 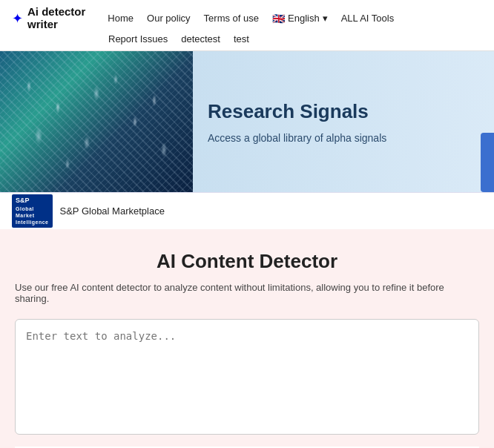 I want to click on ad-image, so click(x=96, y=122).